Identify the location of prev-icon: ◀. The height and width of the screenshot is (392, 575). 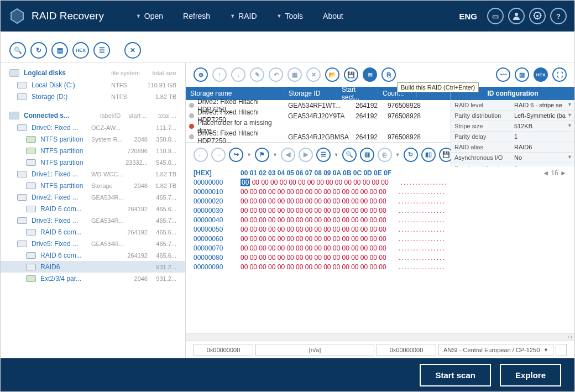
(288, 155).